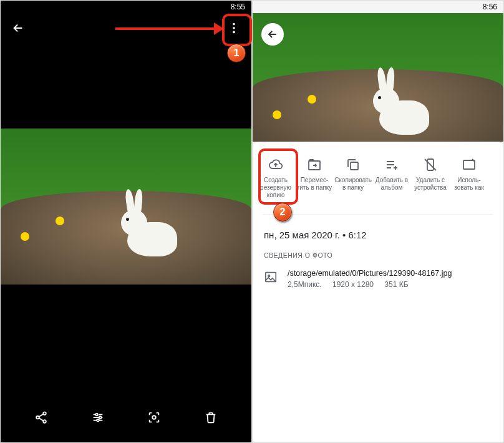 This screenshot has height=443, width=504. Describe the element at coordinates (378, 77) in the screenshot. I see `photo-preview` at that location.